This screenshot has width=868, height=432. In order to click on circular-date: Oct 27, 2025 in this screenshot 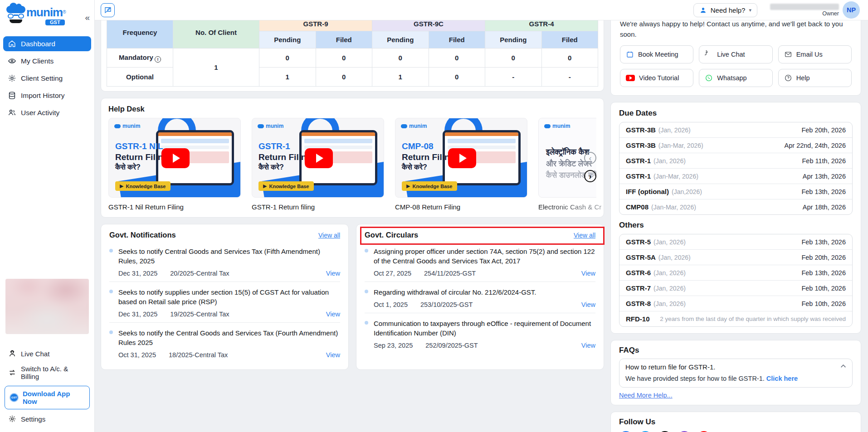, I will do `click(393, 273)`.